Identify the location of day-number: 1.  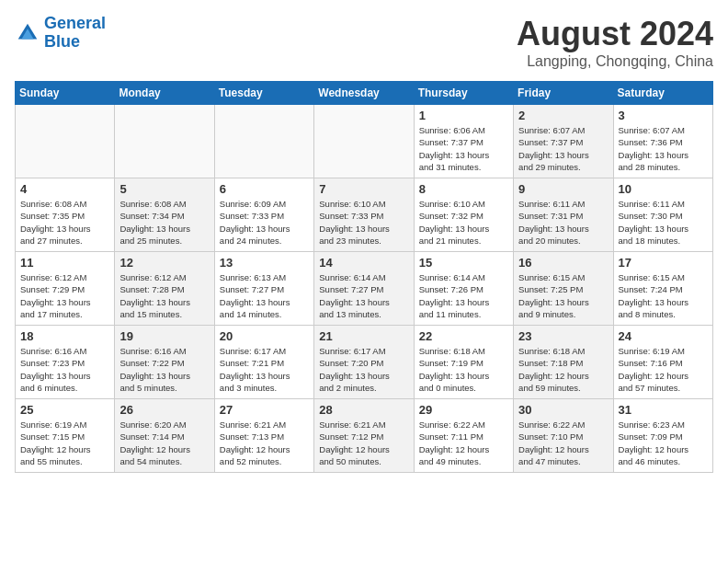
(463, 116).